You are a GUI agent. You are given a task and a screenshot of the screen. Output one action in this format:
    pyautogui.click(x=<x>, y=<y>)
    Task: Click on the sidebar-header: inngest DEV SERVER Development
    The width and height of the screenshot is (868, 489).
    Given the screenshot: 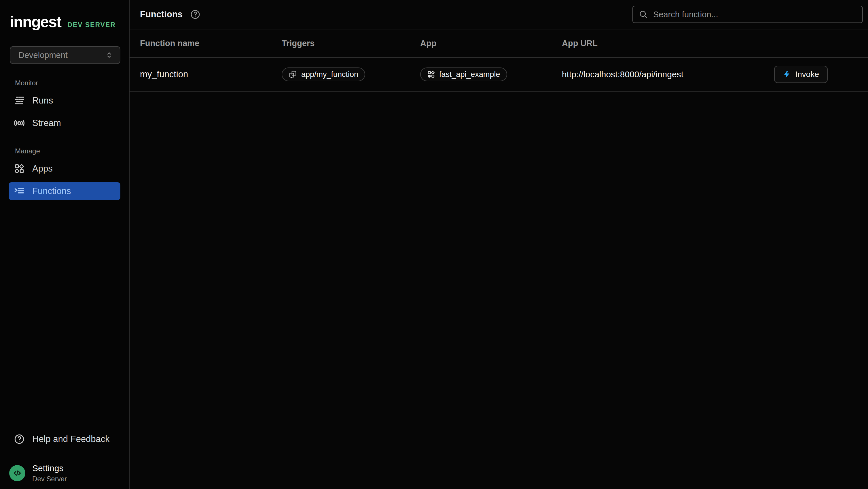 What is the action you would take?
    pyautogui.click(x=65, y=32)
    